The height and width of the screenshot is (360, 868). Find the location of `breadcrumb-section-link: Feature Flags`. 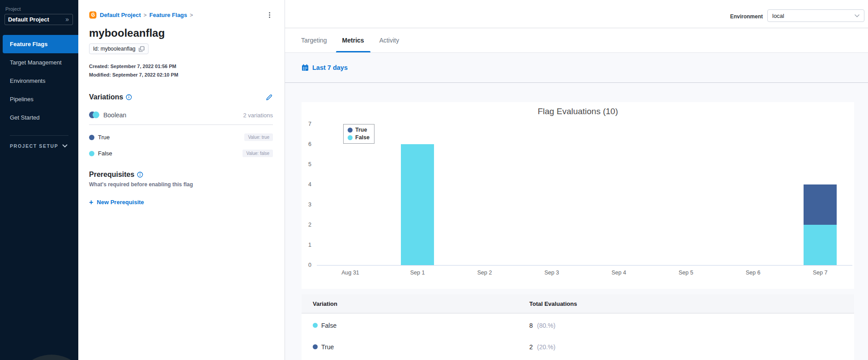

breadcrumb-section-link: Feature Flags is located at coordinates (168, 15).